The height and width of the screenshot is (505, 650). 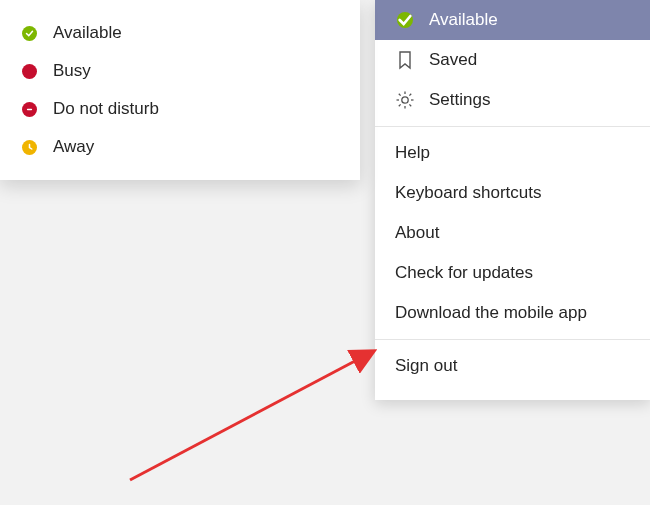 I want to click on menu-item-help: Help, so click(x=512, y=153).